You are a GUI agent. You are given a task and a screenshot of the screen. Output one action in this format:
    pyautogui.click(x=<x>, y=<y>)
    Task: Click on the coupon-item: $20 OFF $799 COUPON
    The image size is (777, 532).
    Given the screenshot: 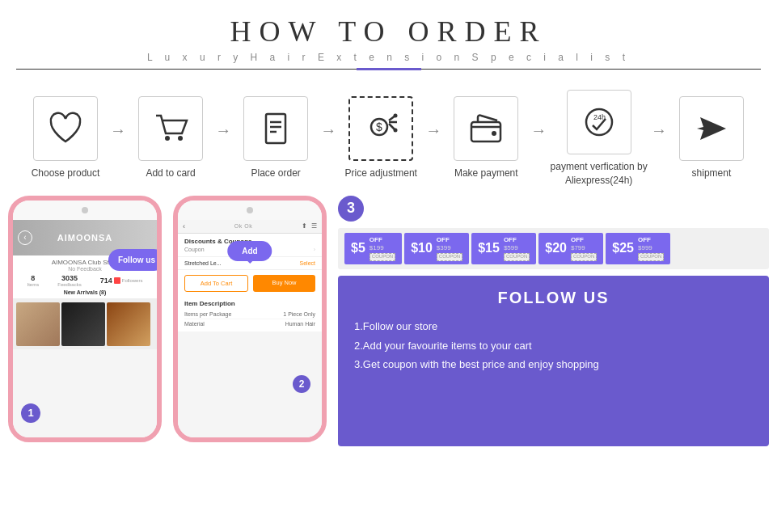 What is the action you would take?
    pyautogui.click(x=571, y=249)
    